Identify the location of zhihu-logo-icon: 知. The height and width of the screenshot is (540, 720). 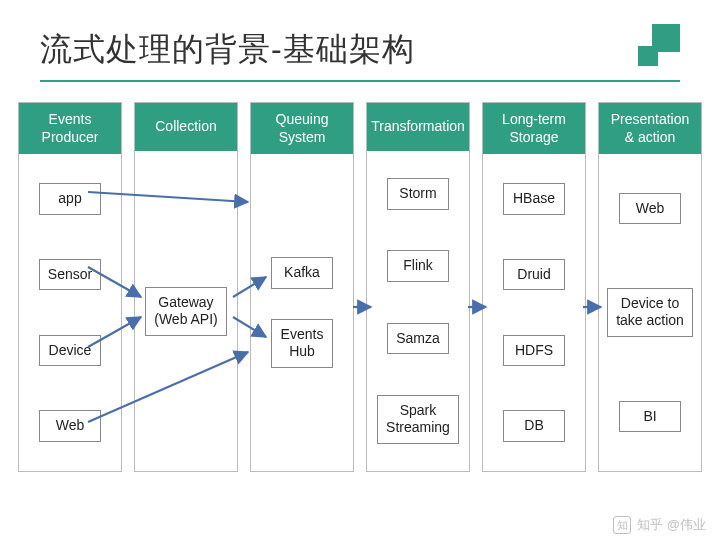
(622, 525).